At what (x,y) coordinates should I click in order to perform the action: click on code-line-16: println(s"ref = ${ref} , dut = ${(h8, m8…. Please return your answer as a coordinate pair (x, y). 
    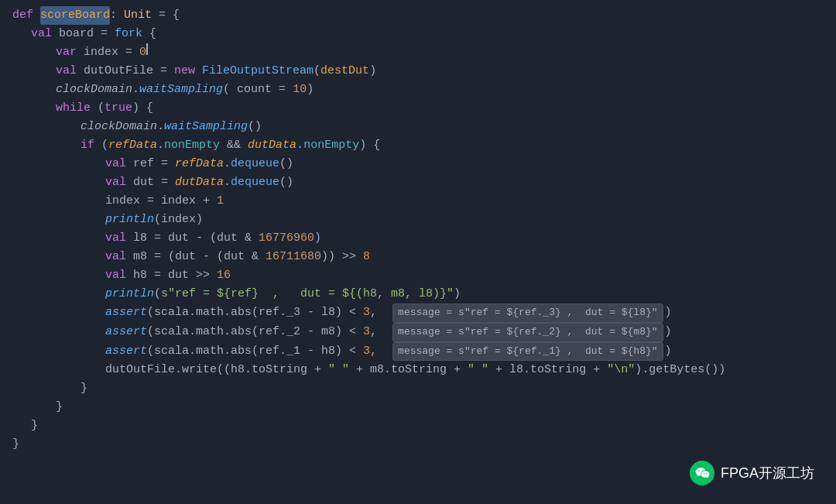
    Looking at the image, I should click on (418, 294).